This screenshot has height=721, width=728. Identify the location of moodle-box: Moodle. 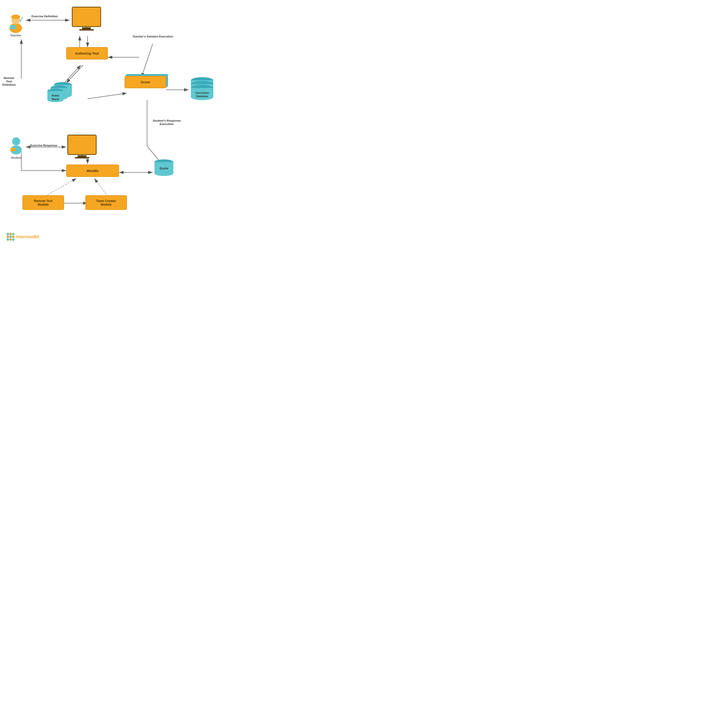
(93, 171).